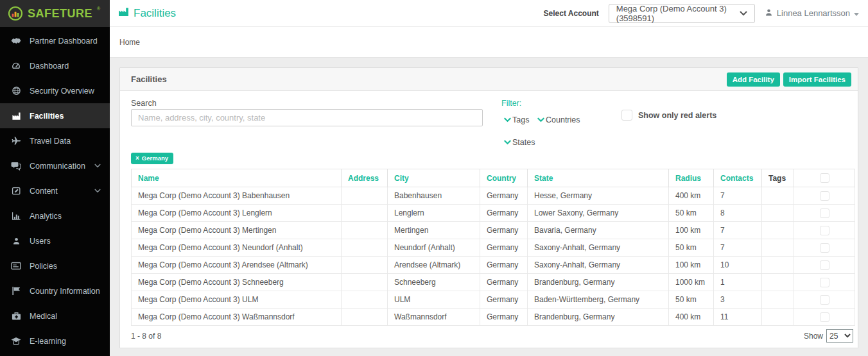 The height and width of the screenshot is (356, 868). Describe the element at coordinates (55, 91) in the screenshot. I see `sidebar-item-security-overview: Security Overview` at that location.